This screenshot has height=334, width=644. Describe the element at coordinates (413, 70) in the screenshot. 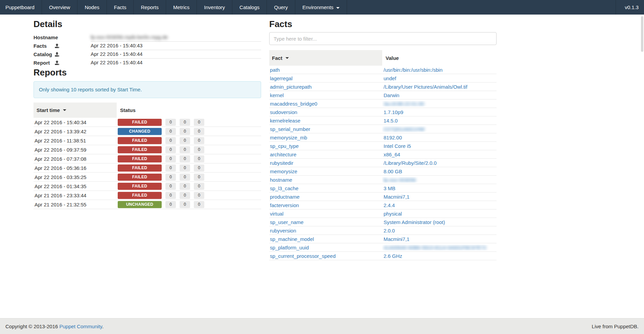

I see `fact-value-link: /usr/bin:/bin:/usr/sbin:/sbin` at that location.